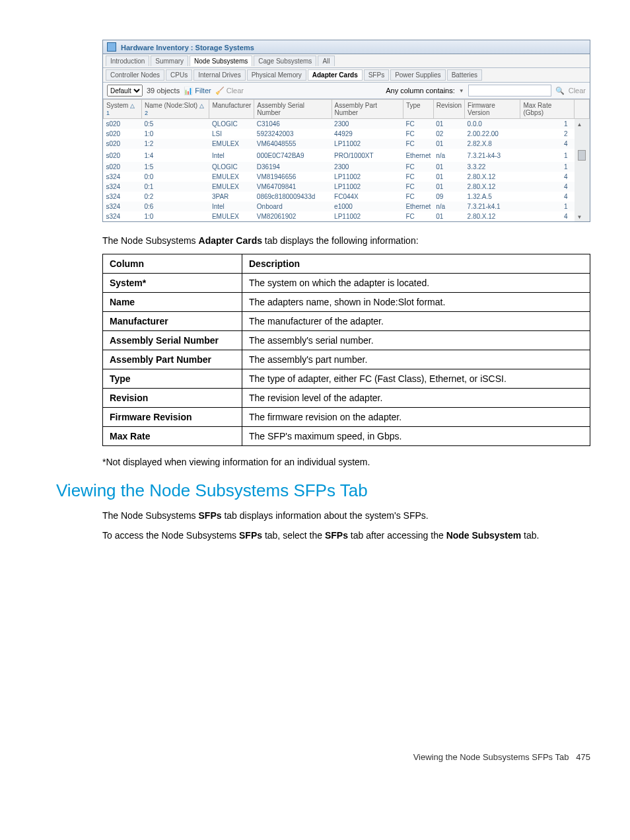 The height and width of the screenshot is (840, 630). I want to click on cell: 1:2, so click(176, 144).